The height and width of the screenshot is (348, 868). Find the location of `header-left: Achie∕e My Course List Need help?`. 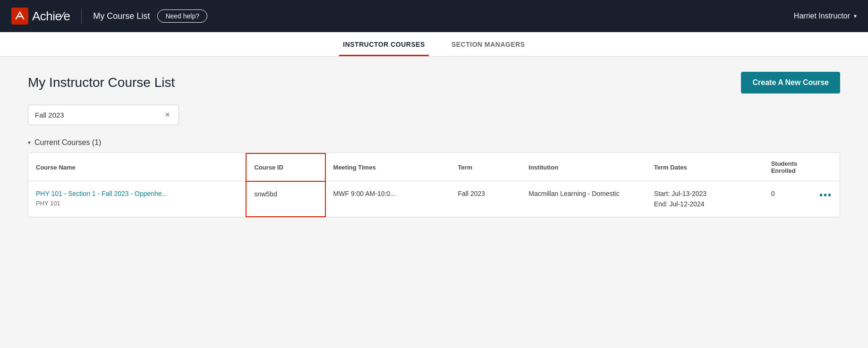

header-left: Achie∕e My Course List Need help? is located at coordinates (110, 16).